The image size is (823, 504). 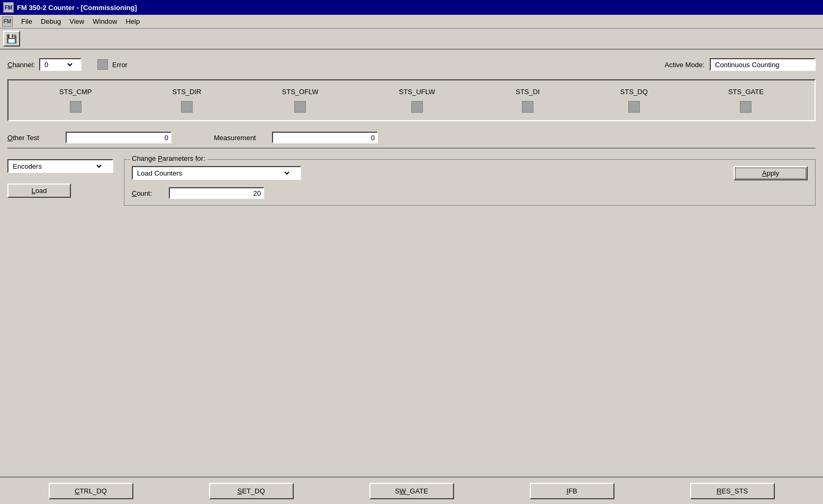 I want to click on active-mode-section: Active Mode: Continuous Counting, so click(x=740, y=65).